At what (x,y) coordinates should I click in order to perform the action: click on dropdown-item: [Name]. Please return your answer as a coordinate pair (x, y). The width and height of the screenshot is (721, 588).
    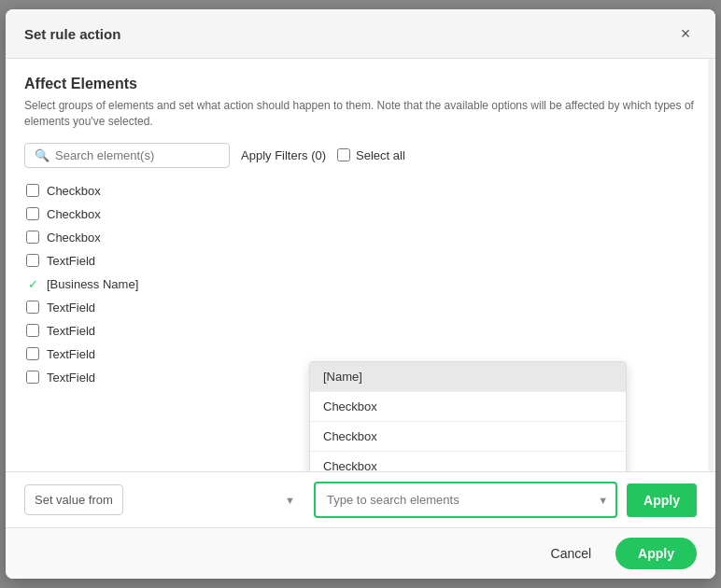
    Looking at the image, I should click on (468, 377).